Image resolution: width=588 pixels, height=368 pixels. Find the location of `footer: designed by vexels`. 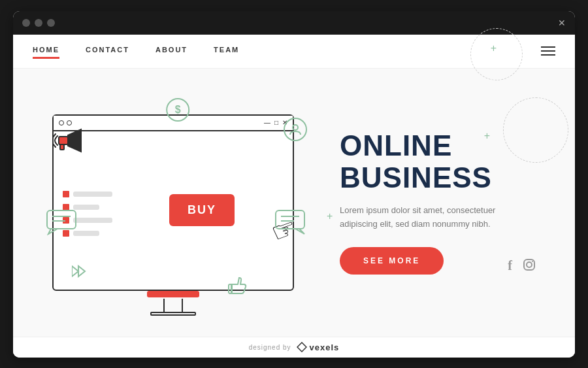

footer: designed by vexels is located at coordinates (294, 347).